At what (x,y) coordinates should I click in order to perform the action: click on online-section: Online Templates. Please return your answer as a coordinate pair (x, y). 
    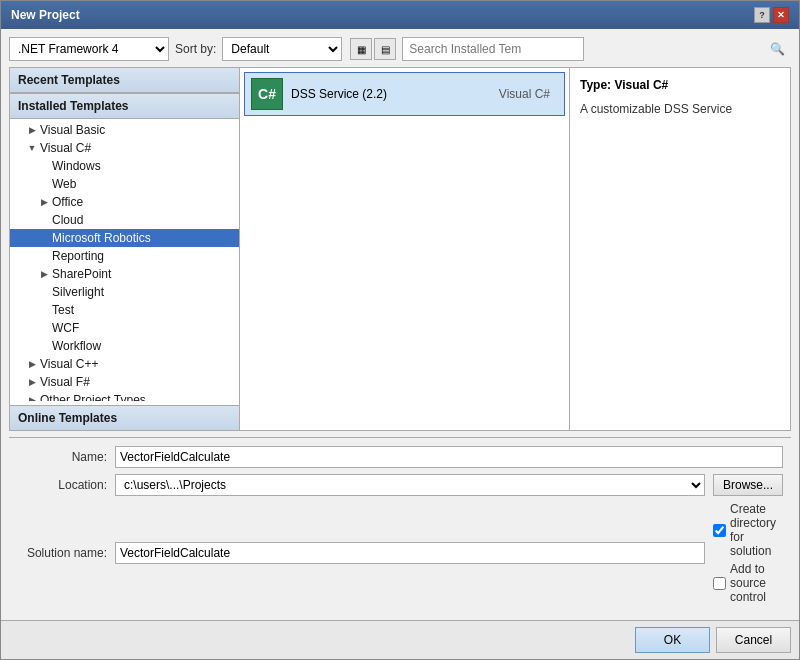
    Looking at the image, I should click on (124, 418).